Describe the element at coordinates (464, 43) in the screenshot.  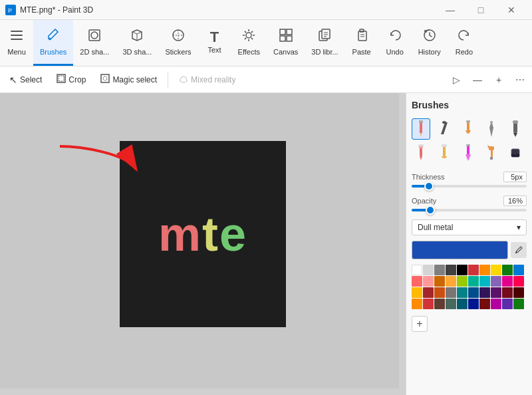
I see `ribbon-redo: Redo` at that location.